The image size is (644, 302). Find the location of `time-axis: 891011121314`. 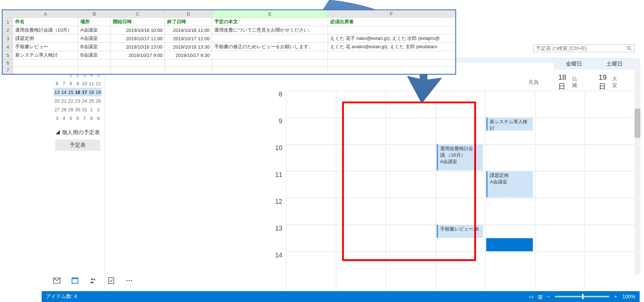

time-axis: 891011121314 is located at coordinates (275, 190).